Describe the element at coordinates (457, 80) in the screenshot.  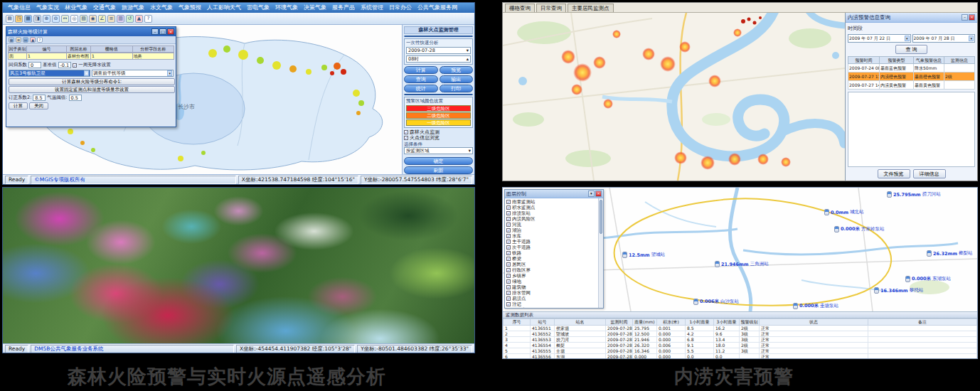
I see `action-button: 输出` at that location.